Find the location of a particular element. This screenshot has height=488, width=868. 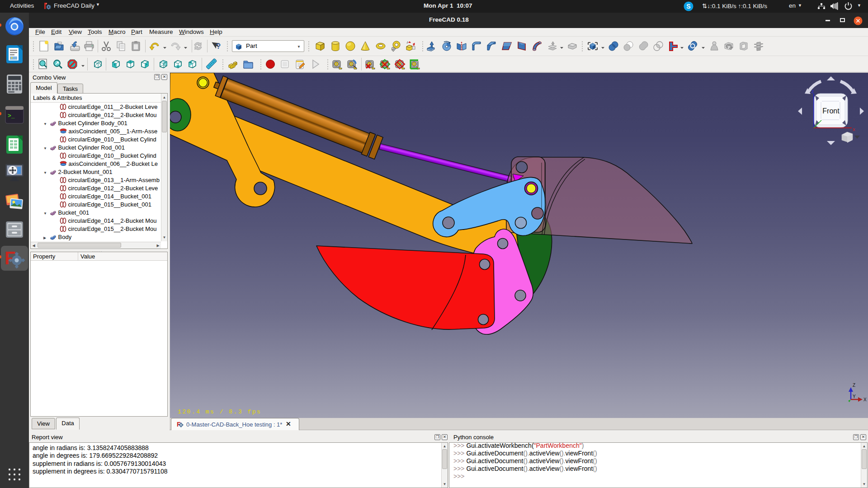

svg-text: Z is located at coordinates (854, 385).